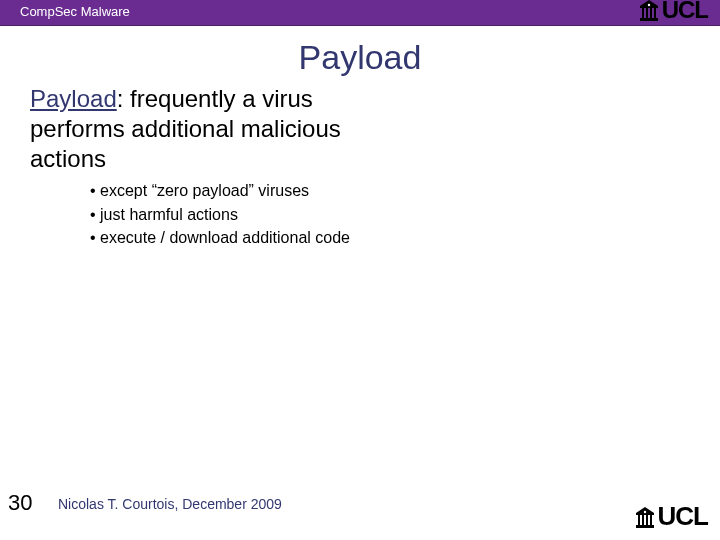 This screenshot has height=540, width=720. Describe the element at coordinates (75, 12) in the screenshot. I see `header-title: CompSec Malware` at that location.